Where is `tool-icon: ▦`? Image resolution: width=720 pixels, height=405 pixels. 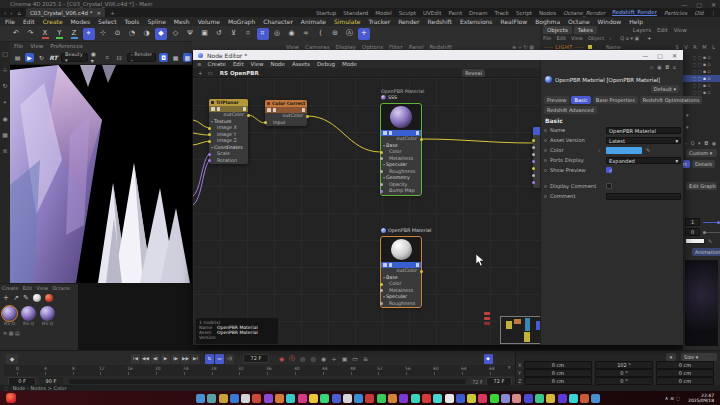 tool-icon: ▦ is located at coordinates (5, 134).